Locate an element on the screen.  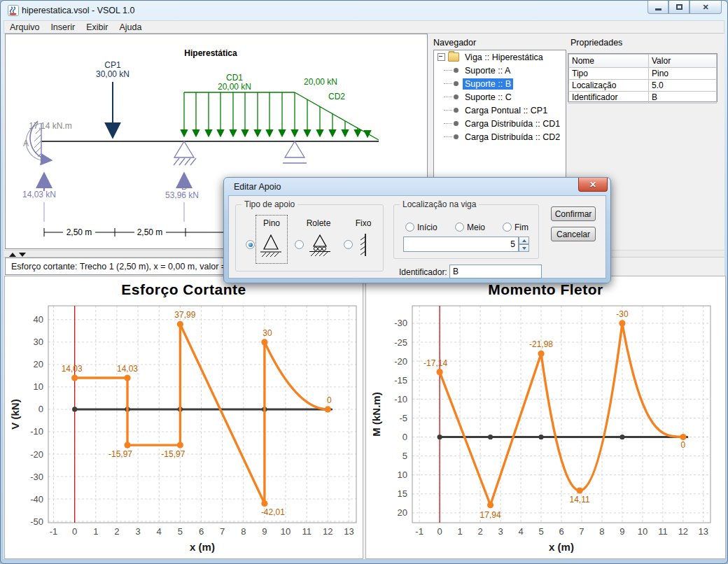
reaction-b-label: 53,96 kN is located at coordinates (182, 195).